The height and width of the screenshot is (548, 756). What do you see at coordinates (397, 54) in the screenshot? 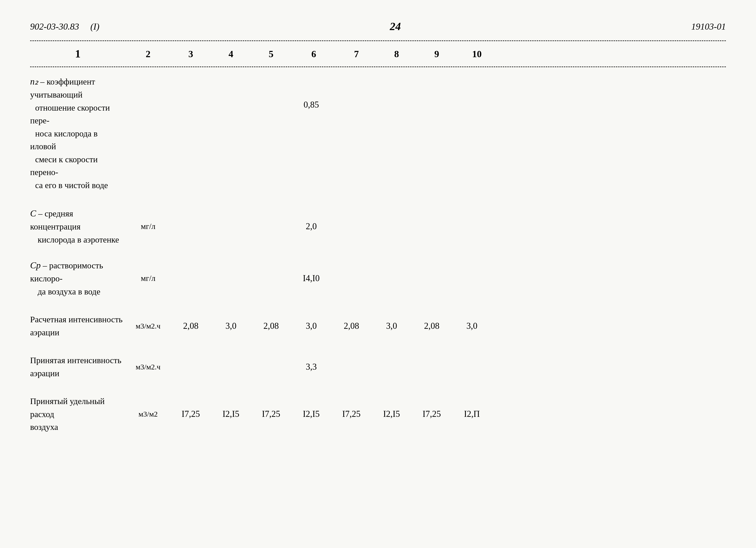
I see `col-header-8: 8` at bounding box center [397, 54].